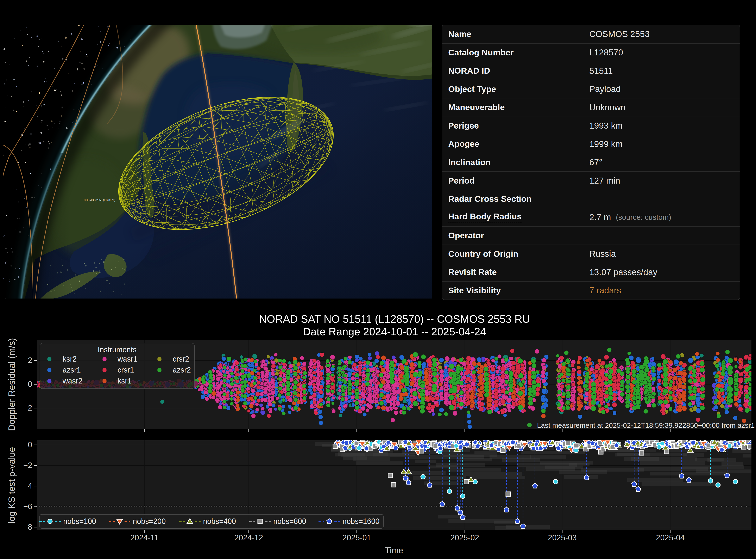 Image resolution: width=756 pixels, height=559 pixels. I want to click on svg-text: 2024-11, so click(144, 538).